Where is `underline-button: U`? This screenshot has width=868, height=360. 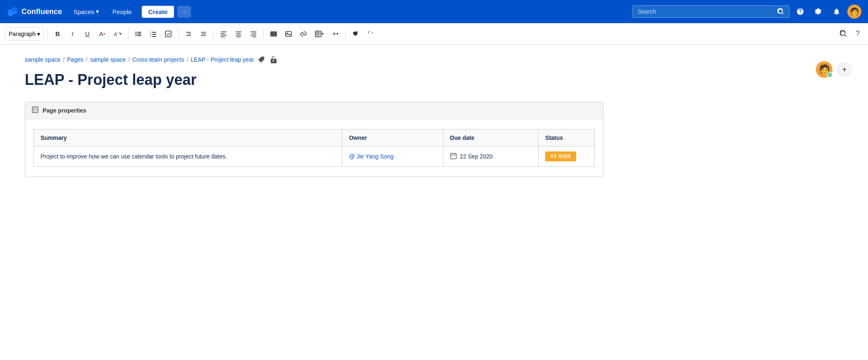
underline-button: U is located at coordinates (87, 34).